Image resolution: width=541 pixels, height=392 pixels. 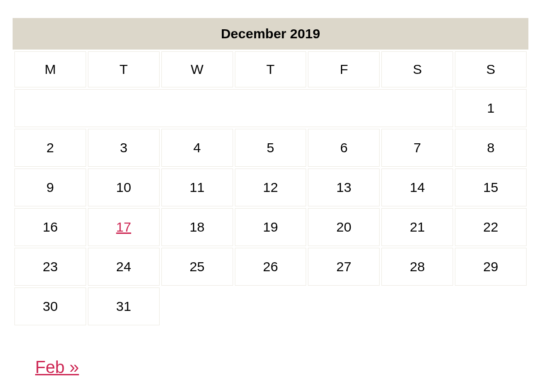 I want to click on calendar-day: 3, so click(x=124, y=148).